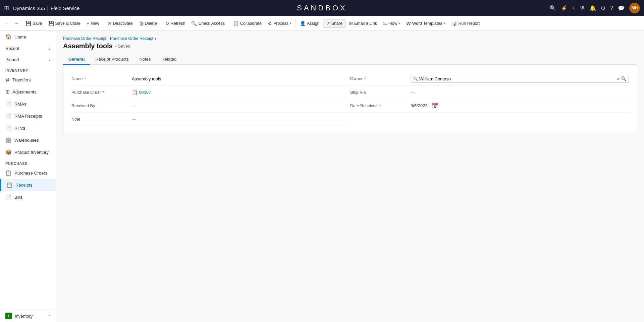 Image resolution: width=644 pixels, height=322 pixels. Describe the element at coordinates (169, 60) in the screenshot. I see `tab-related: Related` at that location.